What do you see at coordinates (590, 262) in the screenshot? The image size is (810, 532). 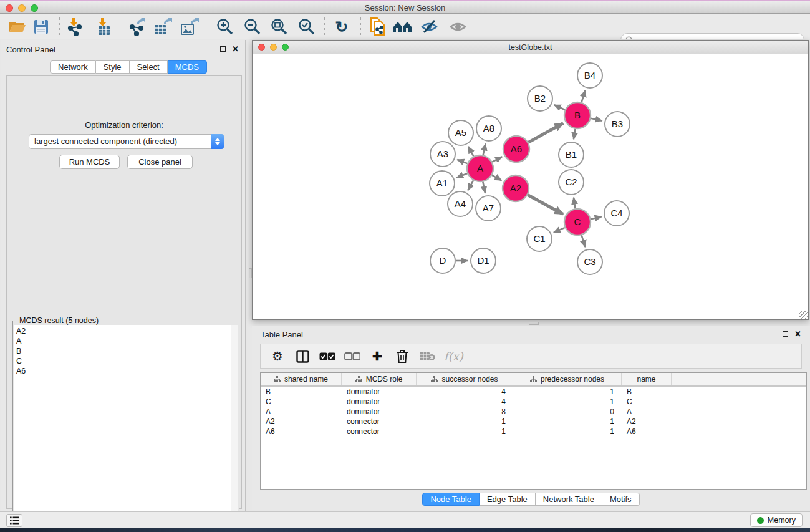 I see `graph-node-C3: C3` at bounding box center [590, 262].